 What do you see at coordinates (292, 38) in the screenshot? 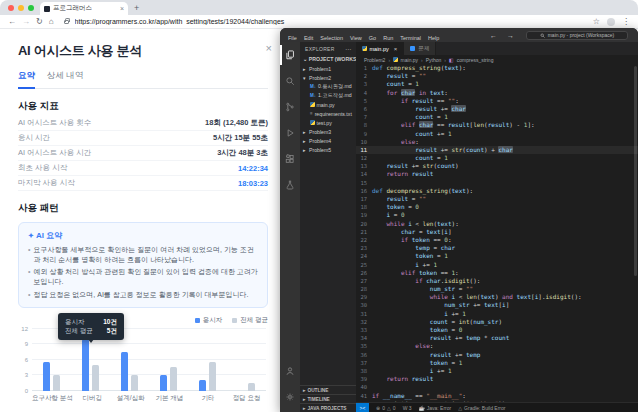
I see `menu-file: File` at bounding box center [292, 38].